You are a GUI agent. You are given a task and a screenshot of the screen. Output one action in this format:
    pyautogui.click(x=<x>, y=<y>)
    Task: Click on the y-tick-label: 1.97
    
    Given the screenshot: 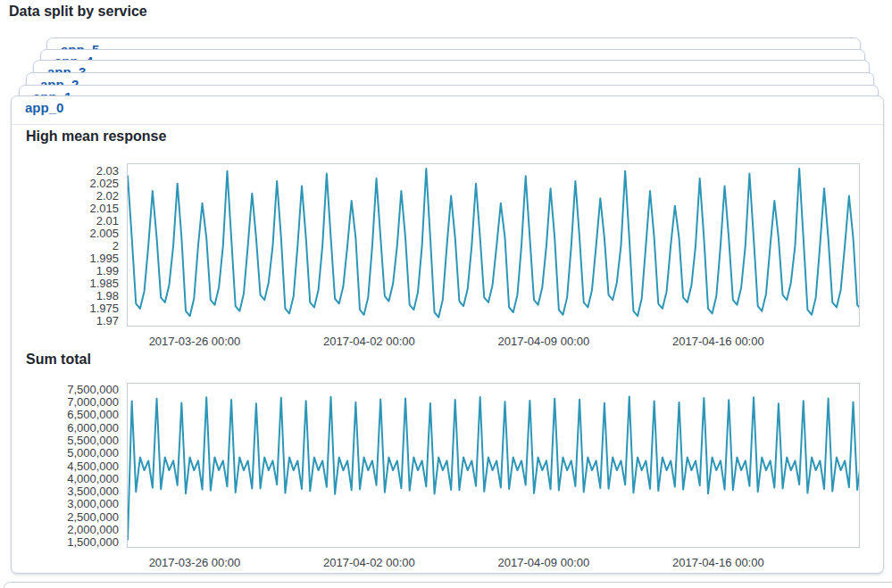 What is the action you would take?
    pyautogui.click(x=107, y=321)
    